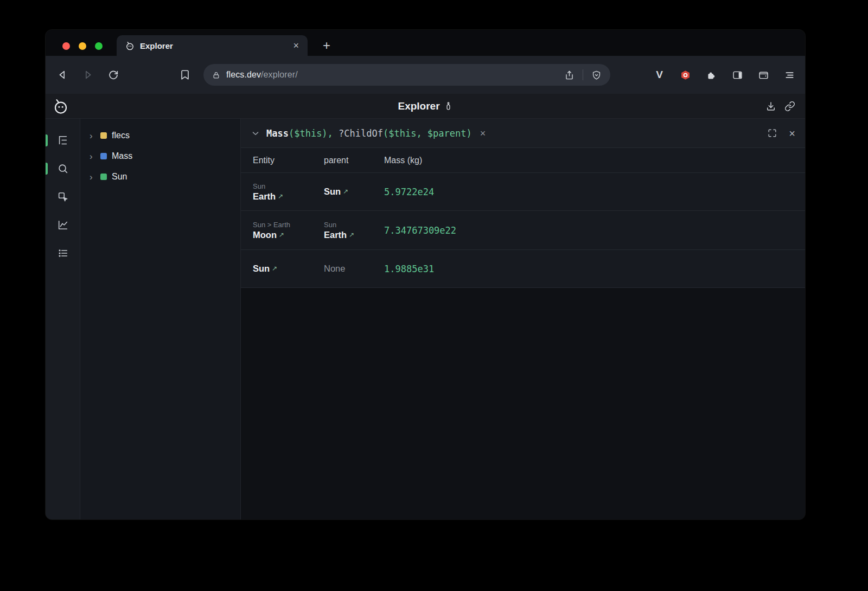  I want to click on chart-icon, so click(63, 225).